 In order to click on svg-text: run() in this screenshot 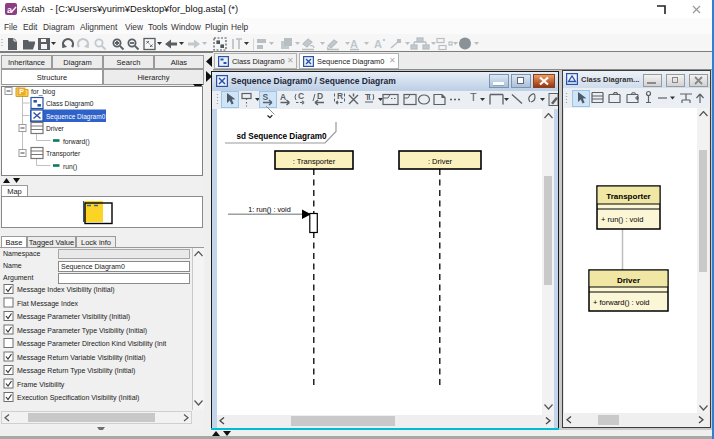, I will do `click(70, 167)`.